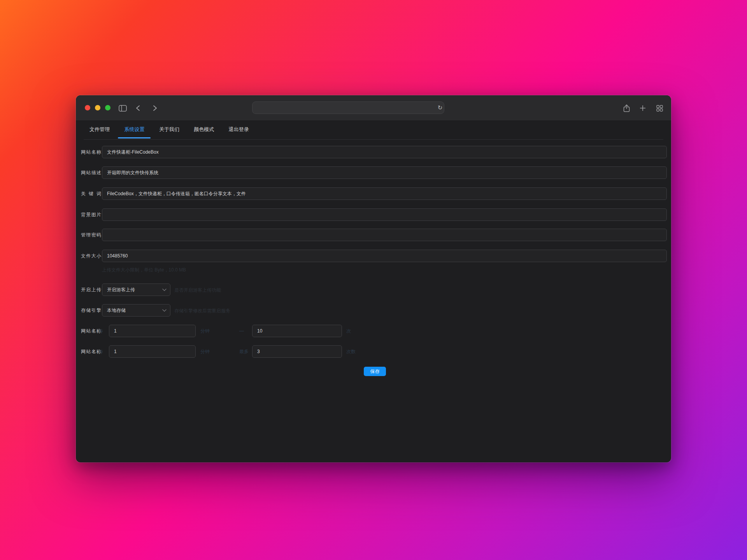  I want to click on storage-engine-select: 本地存储, so click(136, 310).